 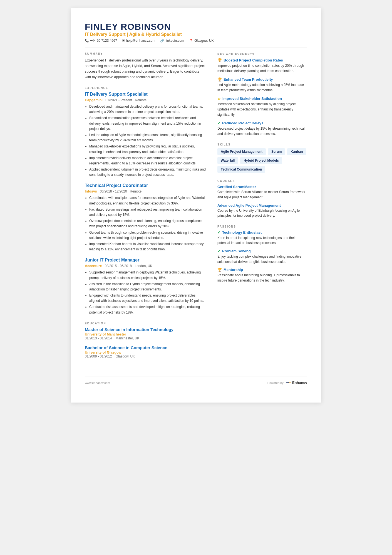 What do you see at coordinates (287, 383) in the screenshot?
I see `footer-powered: Powered by Enhancv` at bounding box center [287, 383].